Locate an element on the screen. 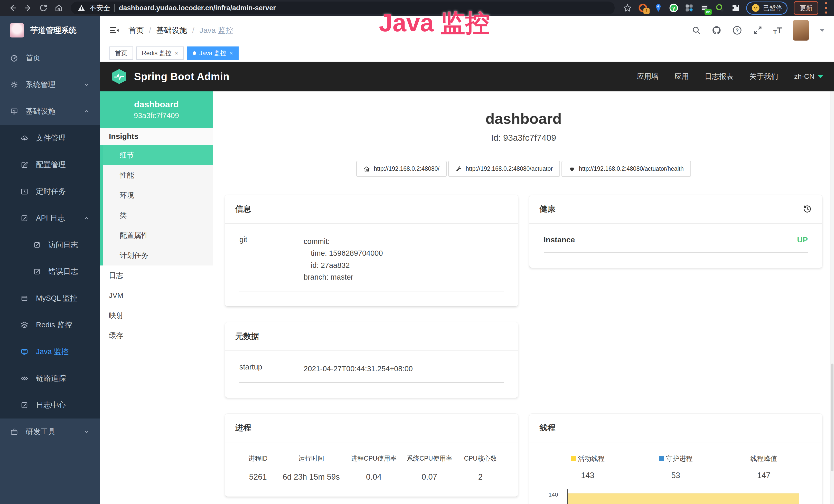 The width and height of the screenshot is (834, 504). threads-legend: 活动线程 143 守护进程 53 线程峰值 147 is located at coordinates (676, 467).